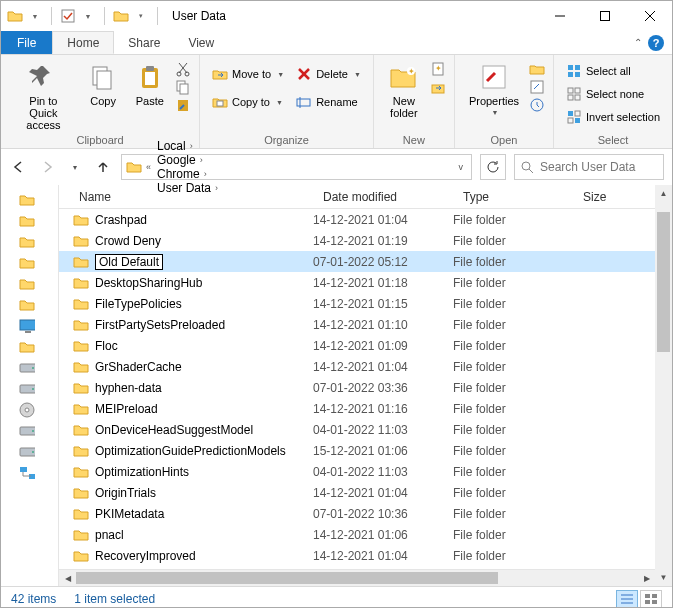 This screenshot has height=608, width=673. I want to click on new-item-icon: ✦, so click(438, 69).